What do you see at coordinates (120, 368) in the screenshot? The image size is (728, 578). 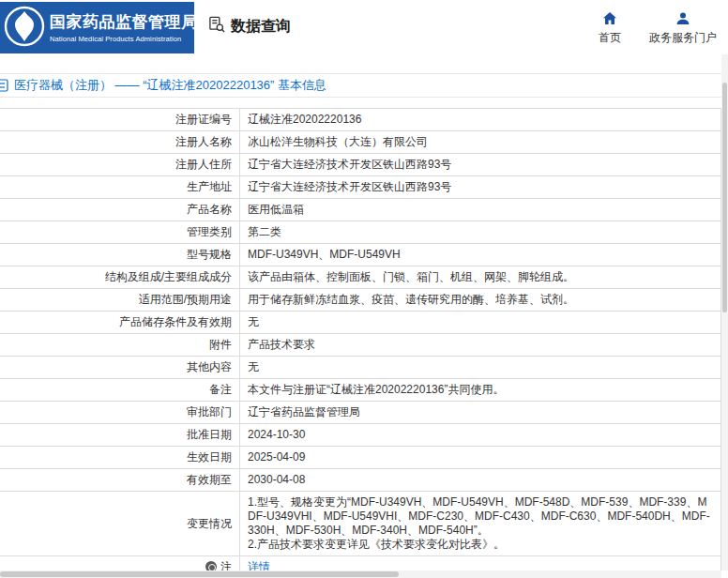 I see `row-label: 其他内容` at bounding box center [120, 368].